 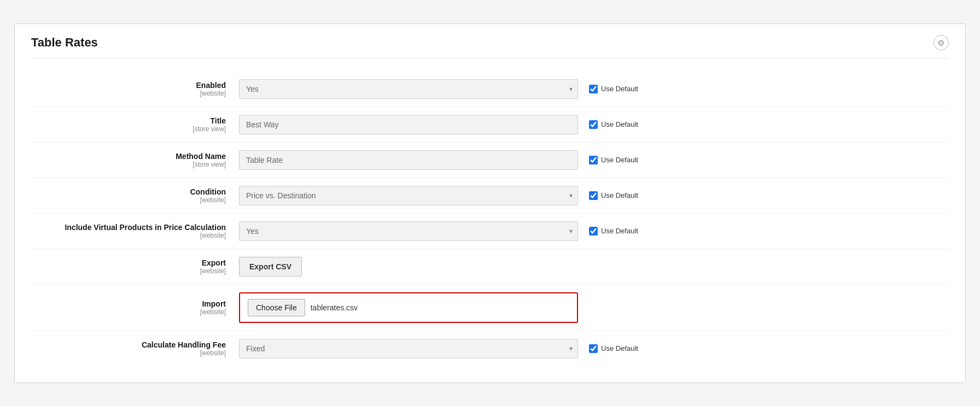 What do you see at coordinates (614, 160) in the screenshot?
I see `use-default-col-method_name: Use Default` at bounding box center [614, 160].